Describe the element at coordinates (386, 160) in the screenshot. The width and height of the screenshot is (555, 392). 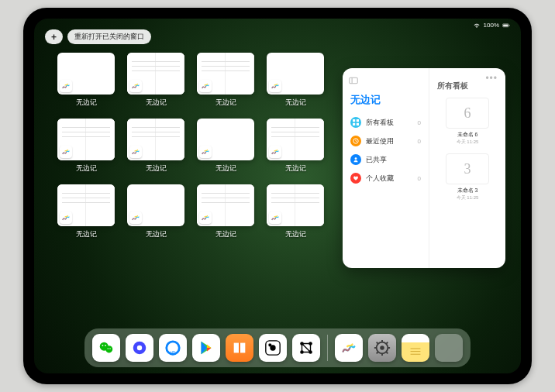
I see `sidebar-item-people: 已共享` at that location.